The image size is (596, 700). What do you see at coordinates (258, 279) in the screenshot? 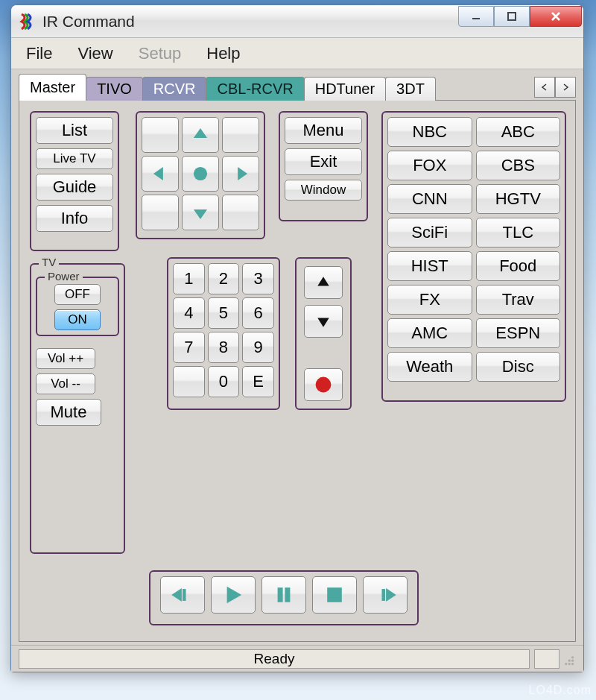
I see `key-3: 3` at bounding box center [258, 279].